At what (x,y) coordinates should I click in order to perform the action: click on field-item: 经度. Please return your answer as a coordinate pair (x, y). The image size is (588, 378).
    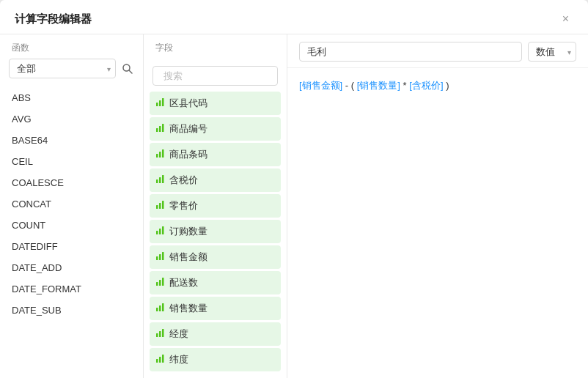
    Looking at the image, I should click on (216, 334).